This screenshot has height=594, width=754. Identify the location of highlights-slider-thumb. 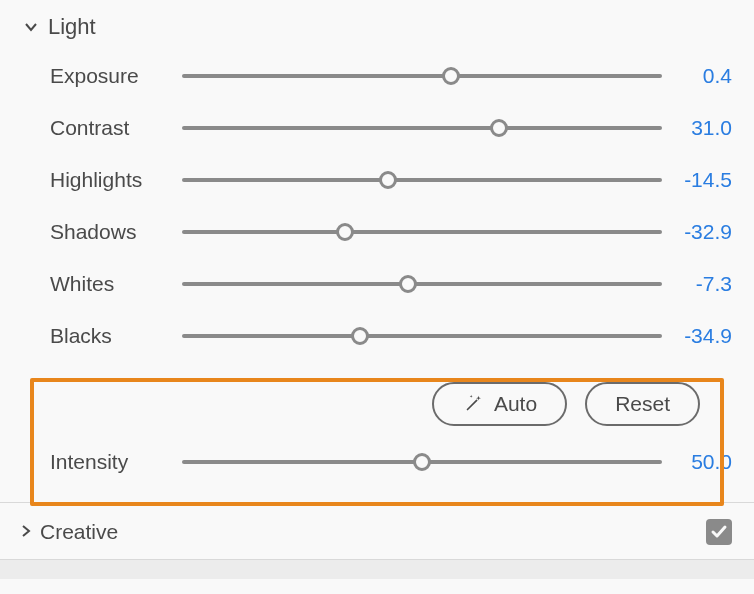
(388, 180).